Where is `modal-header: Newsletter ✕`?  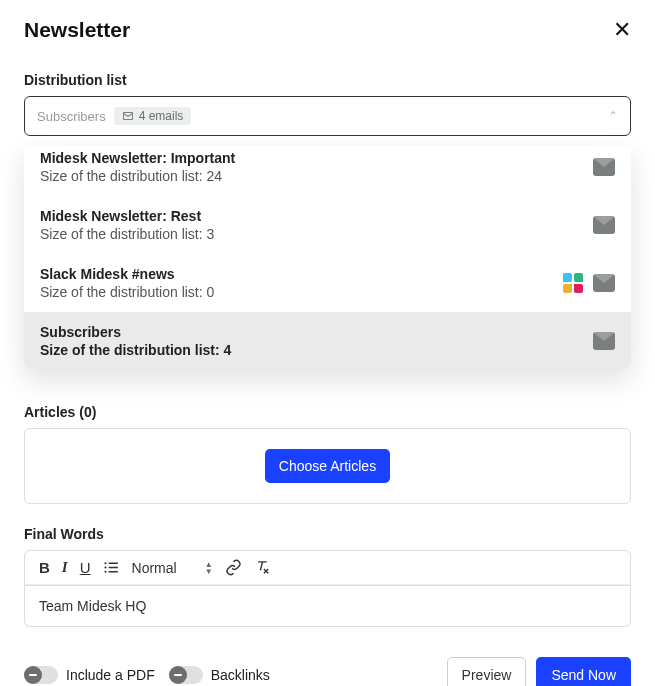 modal-header: Newsletter ✕ is located at coordinates (328, 30).